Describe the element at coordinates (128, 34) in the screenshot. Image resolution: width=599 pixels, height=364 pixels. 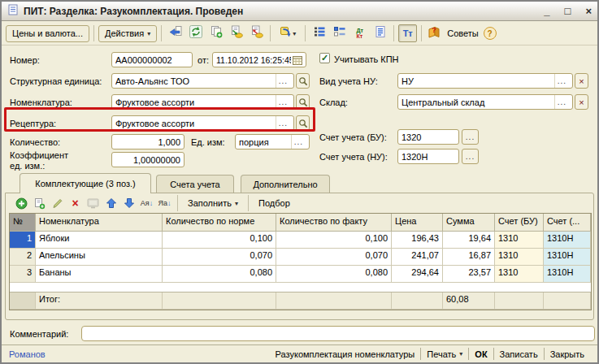
I see `actions-button: Действия▾` at that location.